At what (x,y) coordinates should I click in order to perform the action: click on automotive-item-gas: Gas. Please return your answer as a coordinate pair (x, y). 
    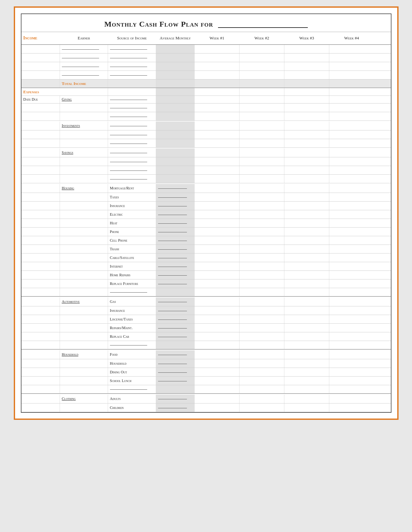
    Looking at the image, I should click on (113, 302).